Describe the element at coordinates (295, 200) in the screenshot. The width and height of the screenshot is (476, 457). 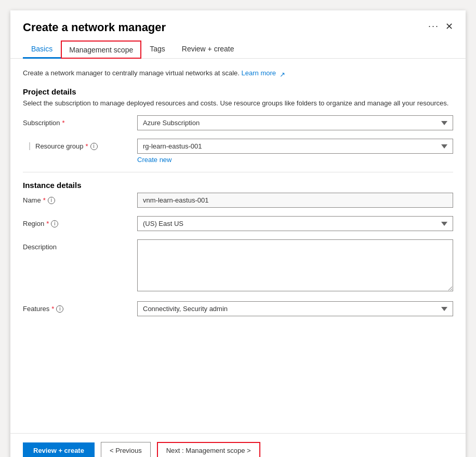
I see `name-input` at that location.